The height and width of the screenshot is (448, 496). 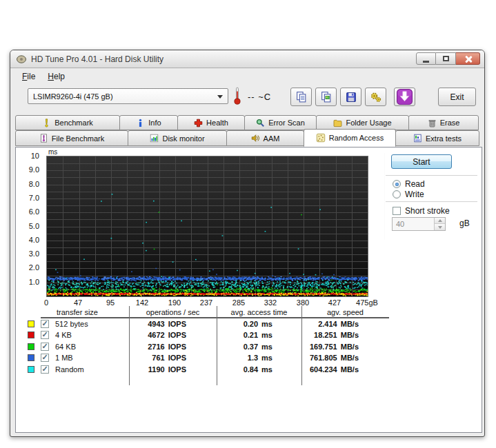 I want to click on tab-error-scan: Error Scan, so click(x=280, y=123).